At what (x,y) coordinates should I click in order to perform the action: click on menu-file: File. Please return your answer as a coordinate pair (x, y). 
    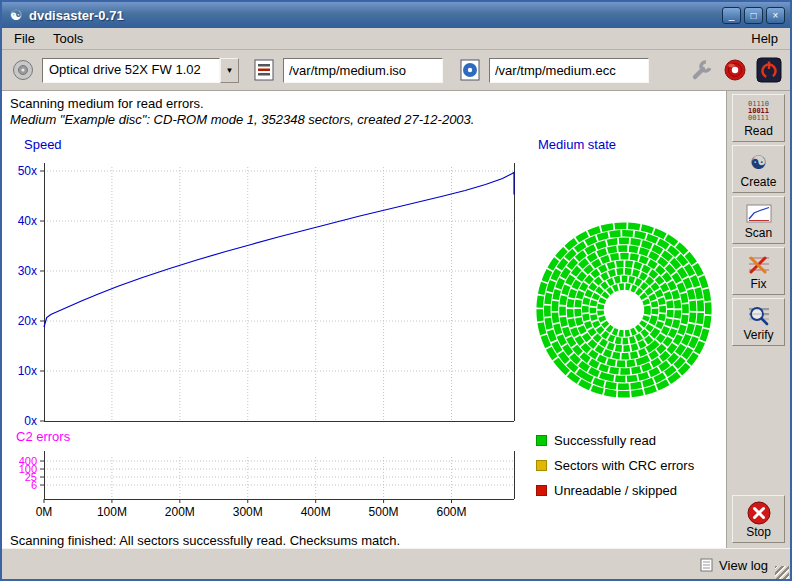
    Looking at the image, I should click on (24, 38).